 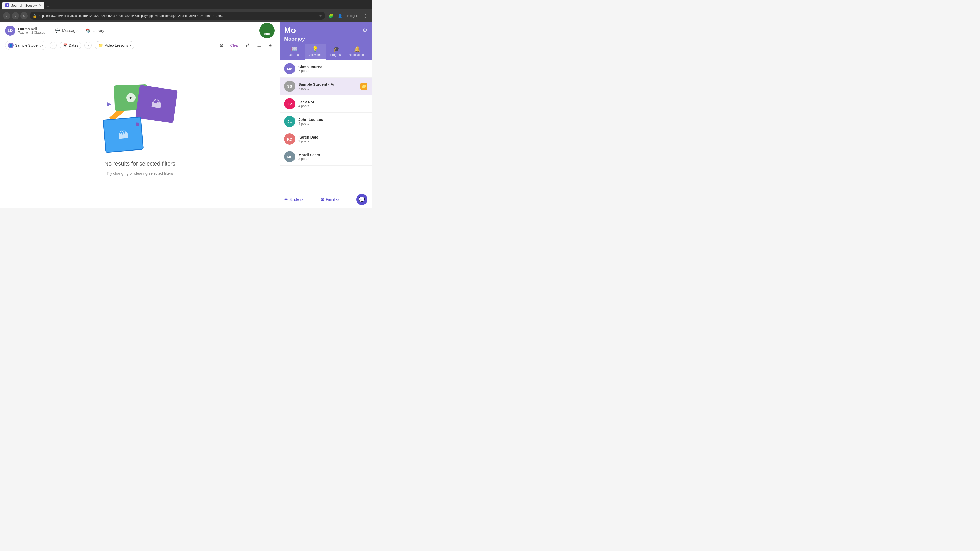 I want to click on list-view-button: ☰, so click(x=259, y=46).